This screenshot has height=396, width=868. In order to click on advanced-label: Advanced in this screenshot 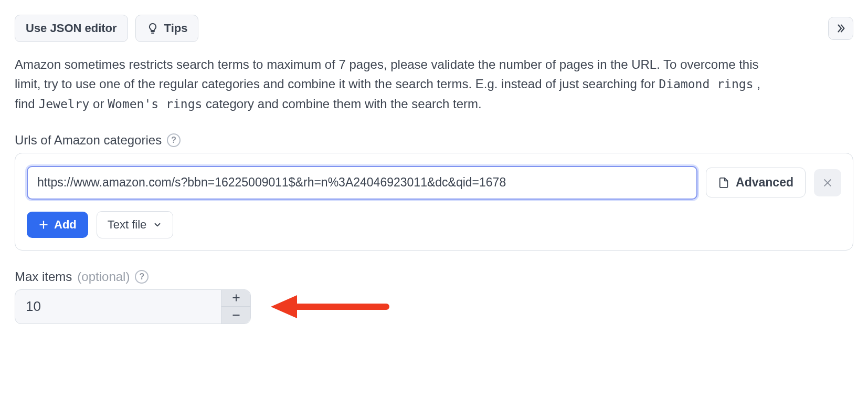, I will do `click(765, 183)`.